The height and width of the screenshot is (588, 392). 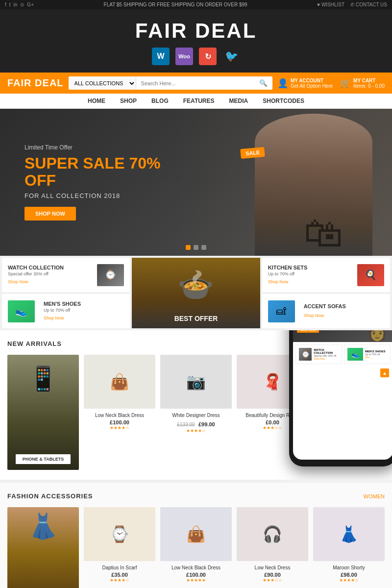 I want to click on fashion-3-name: Low Neck Dress, so click(x=272, y=567).